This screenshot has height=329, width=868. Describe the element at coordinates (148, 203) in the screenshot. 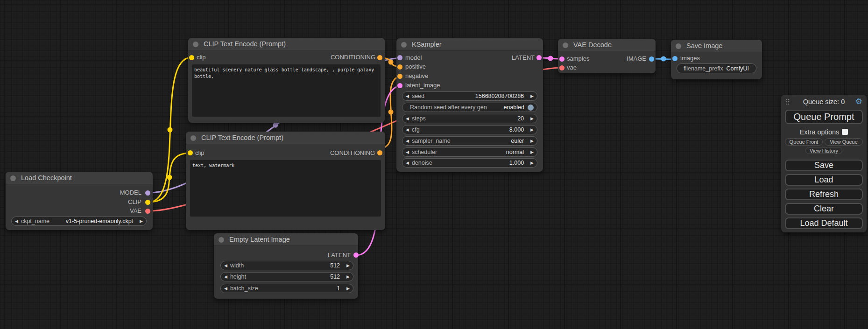

I see `output-slot-clip` at that location.